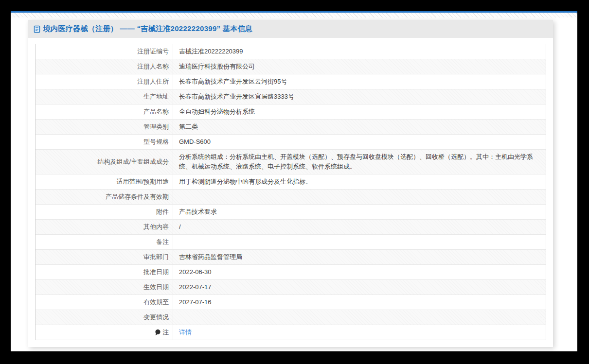  I want to click on table-row: 注册人住所长春市高新技术产业开发区云河街95号, so click(291, 82).